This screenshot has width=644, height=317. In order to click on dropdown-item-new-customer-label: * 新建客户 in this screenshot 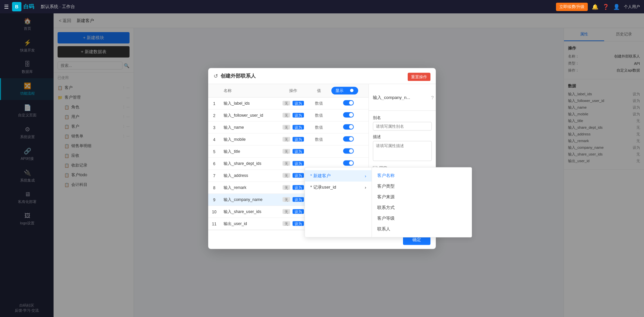, I will do `click(321, 176)`.